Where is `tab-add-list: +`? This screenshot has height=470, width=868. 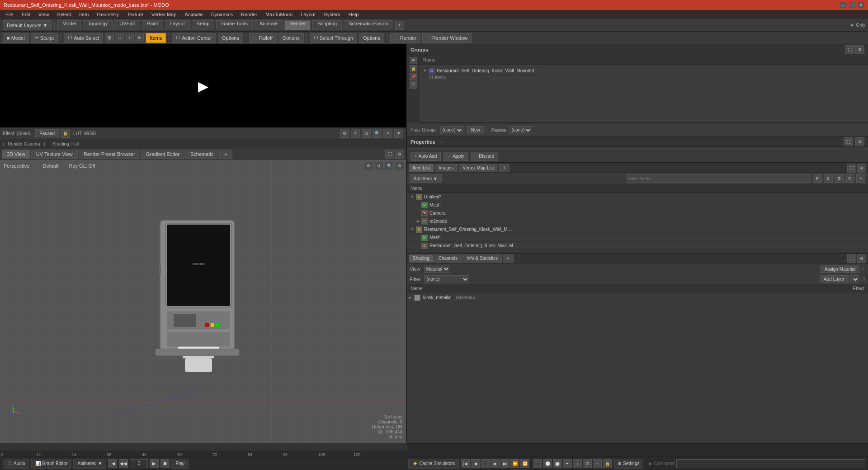
tab-add-list: + is located at coordinates (505, 168).